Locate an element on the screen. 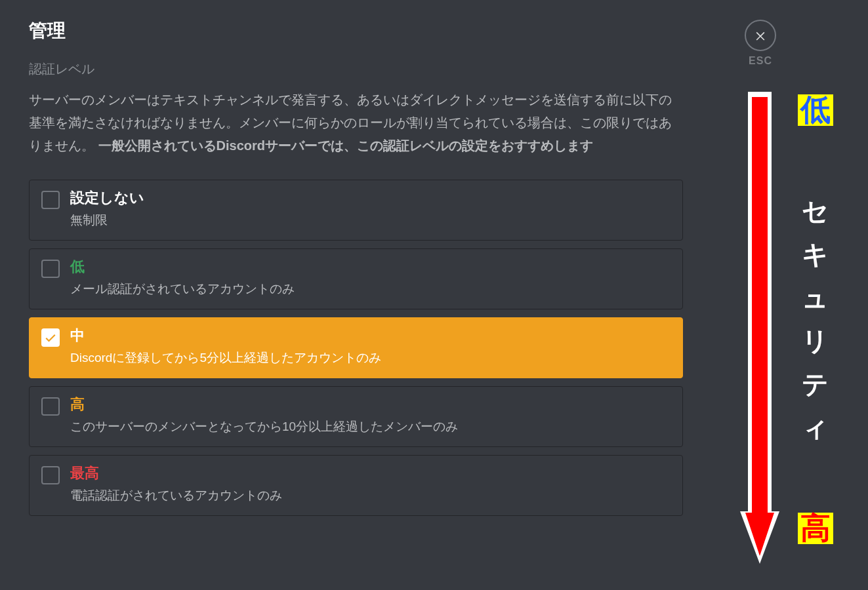  verification-option-medium: 中 Discordに登録してから5分以上経過したアカウントのみ is located at coordinates (356, 347).